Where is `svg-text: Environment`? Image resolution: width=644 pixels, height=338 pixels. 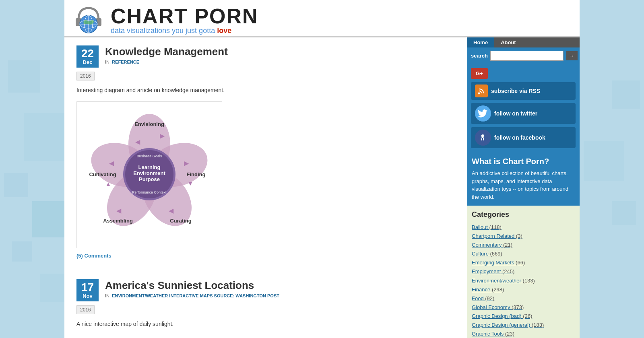 svg-text: Environment is located at coordinates (149, 173).